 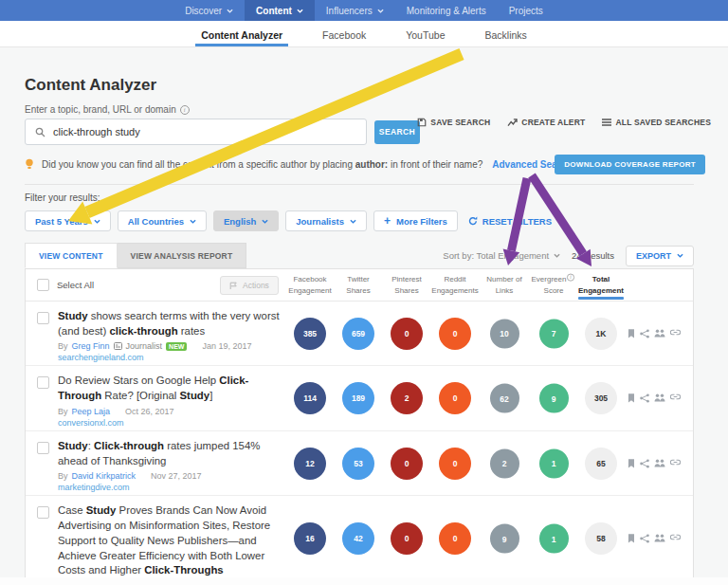 What do you see at coordinates (171, 324) in the screenshot?
I see `result-title-link: Study shows search terms with the very w…` at bounding box center [171, 324].